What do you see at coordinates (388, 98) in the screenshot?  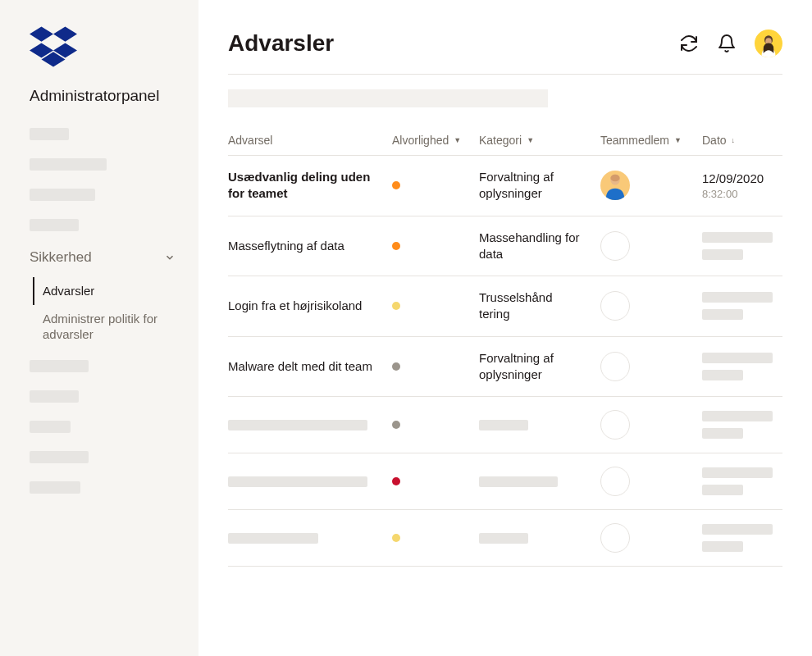 I see `filter-placeholder` at bounding box center [388, 98].